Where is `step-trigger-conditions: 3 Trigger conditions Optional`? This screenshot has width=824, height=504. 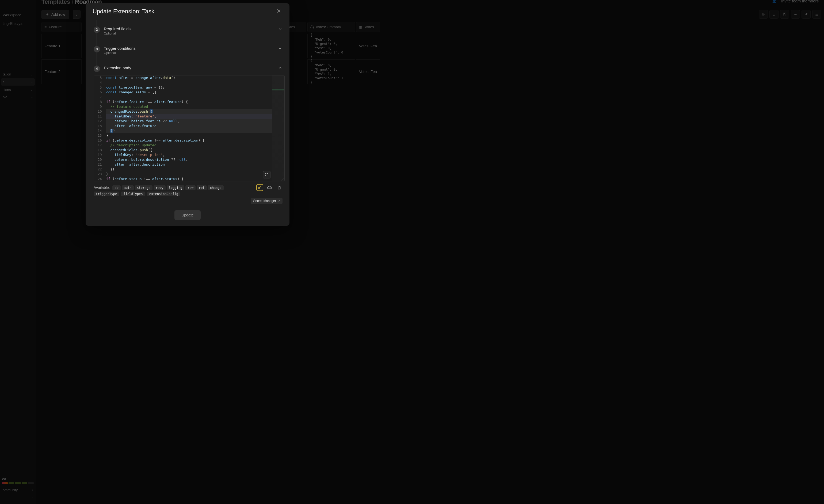
step-trigger-conditions: 3 Trigger conditions Optional is located at coordinates (188, 51).